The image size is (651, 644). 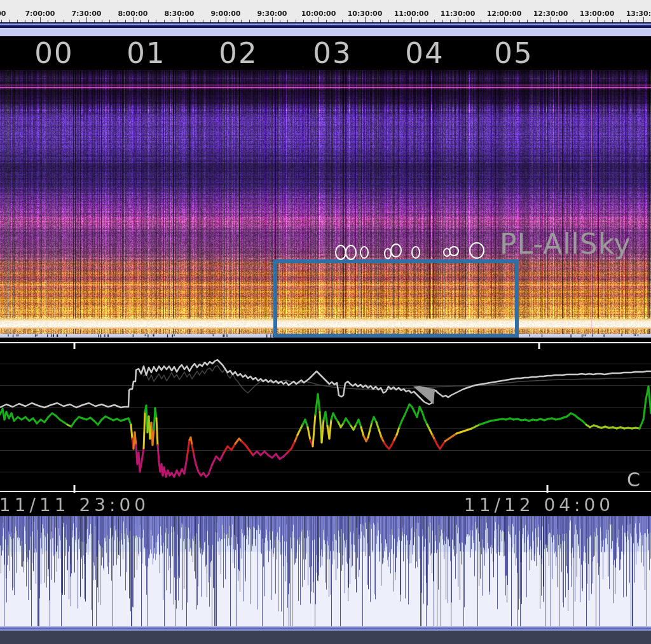 I want to click on ruler-time-label: 13:00:00, so click(x=598, y=14).